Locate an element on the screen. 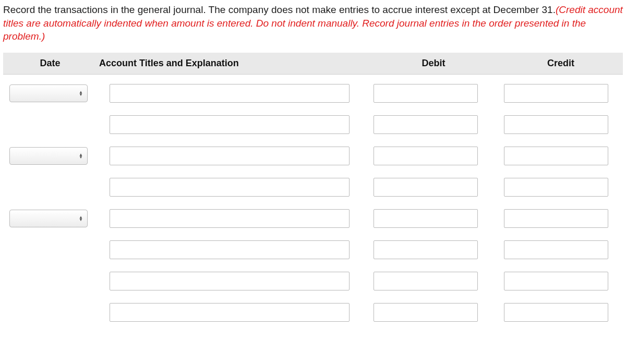  header-account: Account Titles and Explanation is located at coordinates (233, 64).